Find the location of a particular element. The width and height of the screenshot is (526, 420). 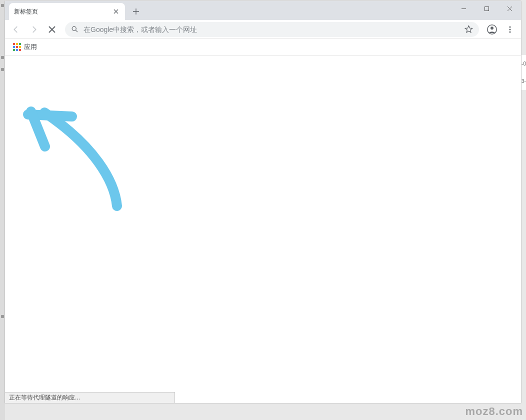

watermark: moz8.com is located at coordinates (494, 412).